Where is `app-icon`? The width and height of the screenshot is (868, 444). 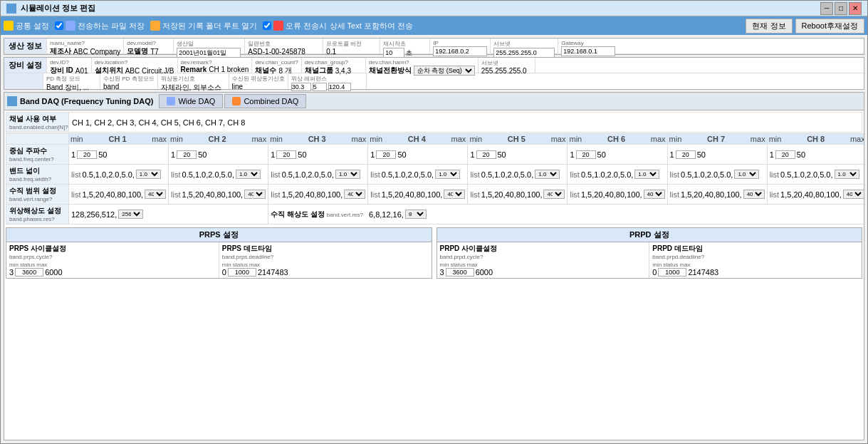
app-icon is located at coordinates (11, 9).